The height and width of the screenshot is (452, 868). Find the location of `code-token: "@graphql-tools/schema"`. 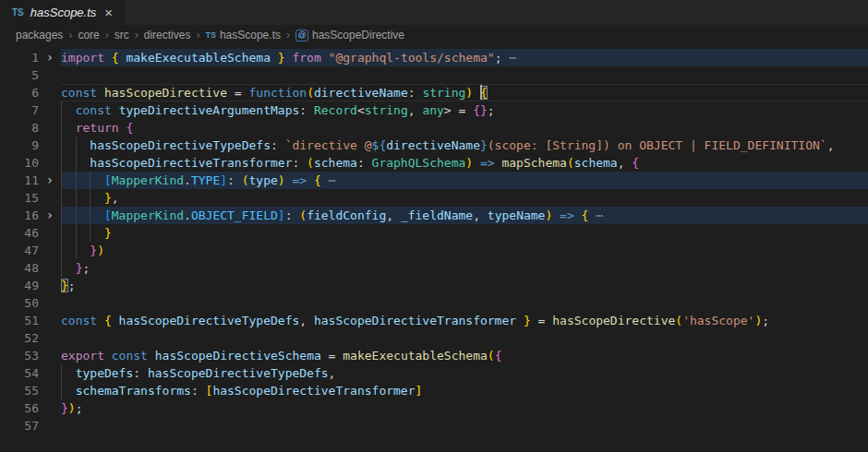

code-token: "@graphql-tools/schema" is located at coordinates (412, 57).